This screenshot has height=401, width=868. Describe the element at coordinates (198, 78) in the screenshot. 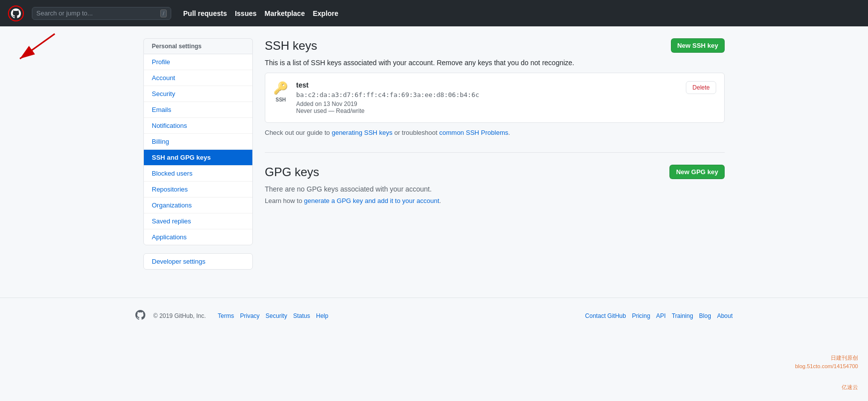

I see `sidebar-item-account: Account` at that location.